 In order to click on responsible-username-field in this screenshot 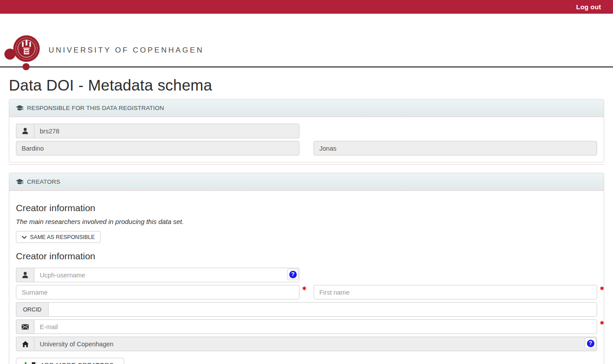, I will do `click(167, 131)`.